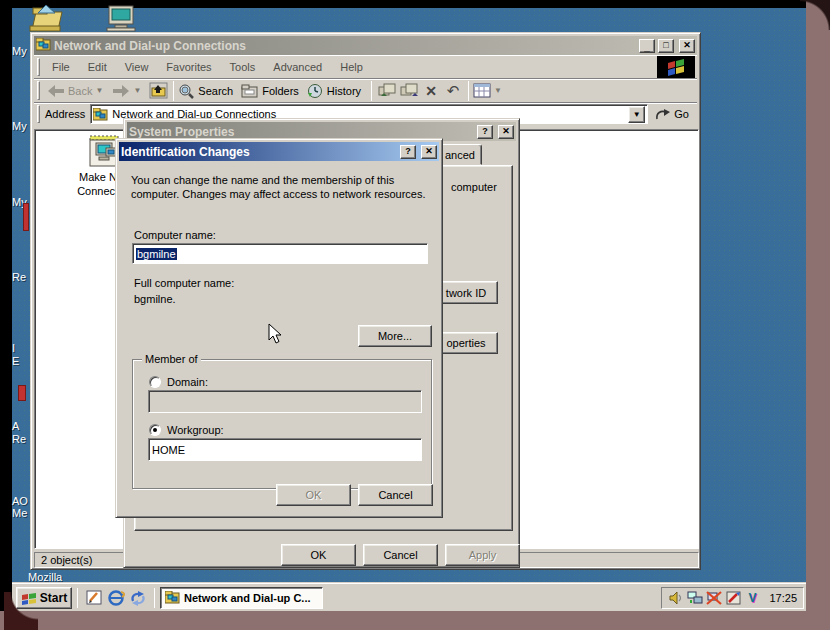 The width and height of the screenshot is (830, 630). Describe the element at coordinates (752, 598) in the screenshot. I see `v-antivirus-icon: V` at that location.